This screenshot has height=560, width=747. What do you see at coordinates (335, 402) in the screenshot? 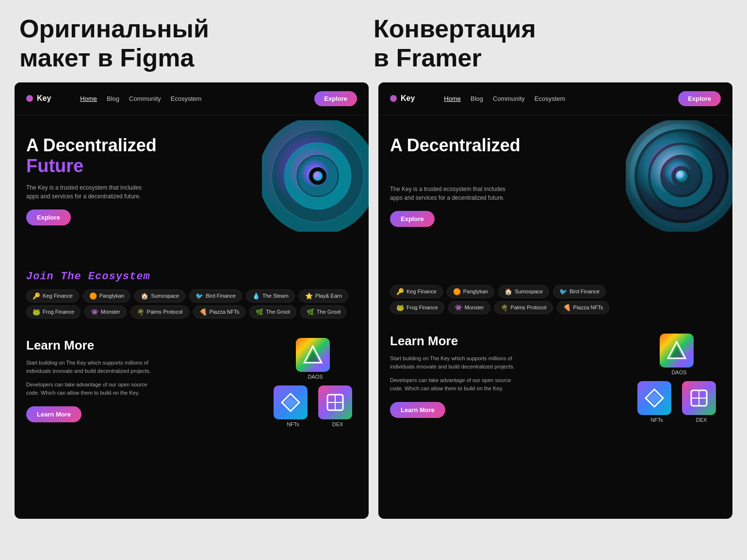
I see `dex-icon-box` at bounding box center [335, 402].